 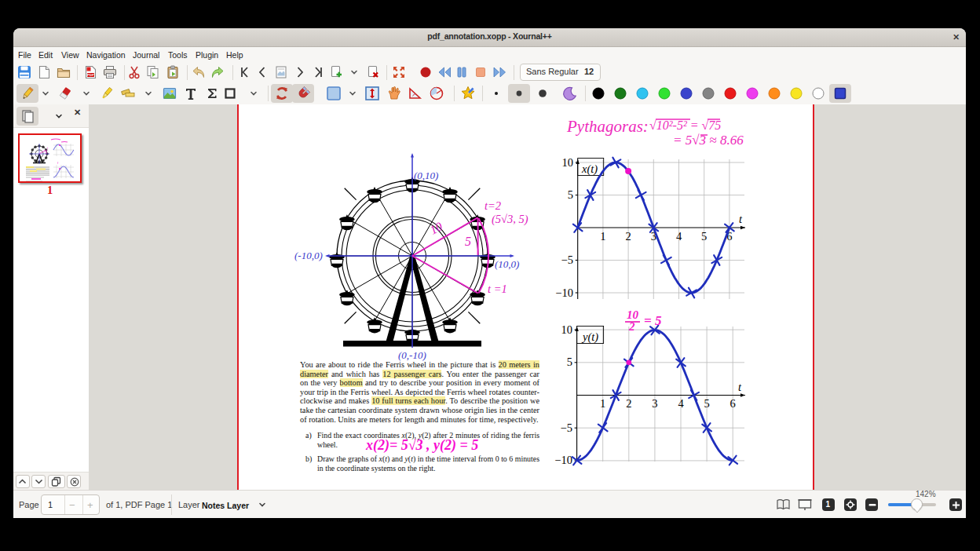 What do you see at coordinates (685, 126) in the screenshot?
I see `svg-text: √10²-5² = √75` at bounding box center [685, 126].